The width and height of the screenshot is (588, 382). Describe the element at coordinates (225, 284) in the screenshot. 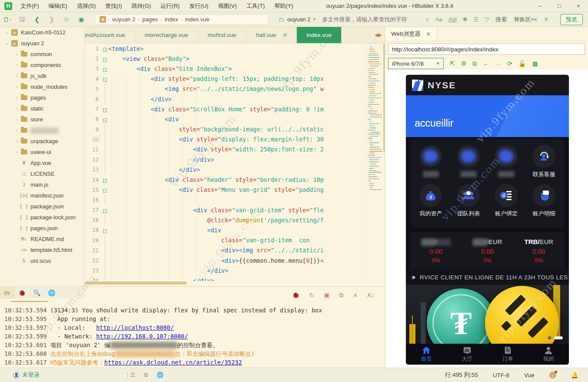

I see `horizontal-scrollbar` at that location.